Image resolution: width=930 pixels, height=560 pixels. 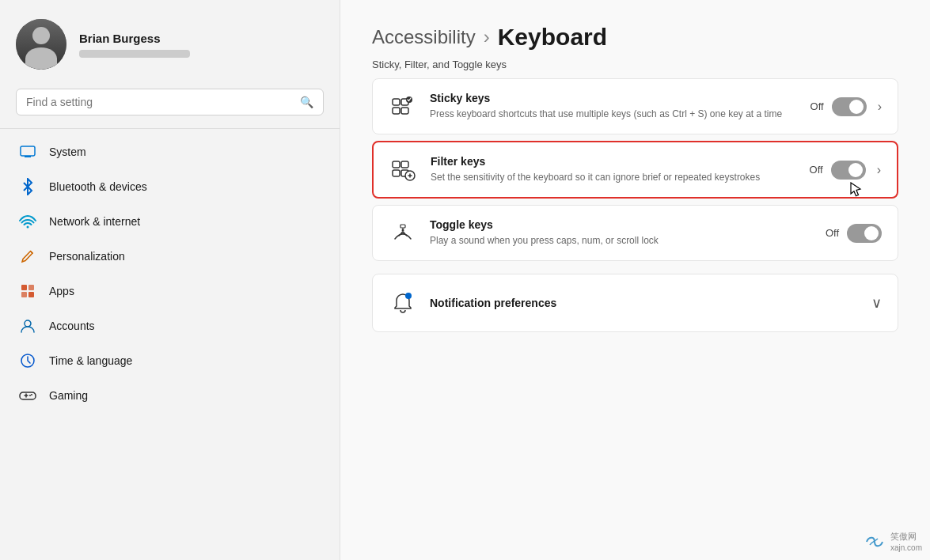 What do you see at coordinates (169, 291) in the screenshot?
I see `sidebar-item-apps: Apps` at bounding box center [169, 291].